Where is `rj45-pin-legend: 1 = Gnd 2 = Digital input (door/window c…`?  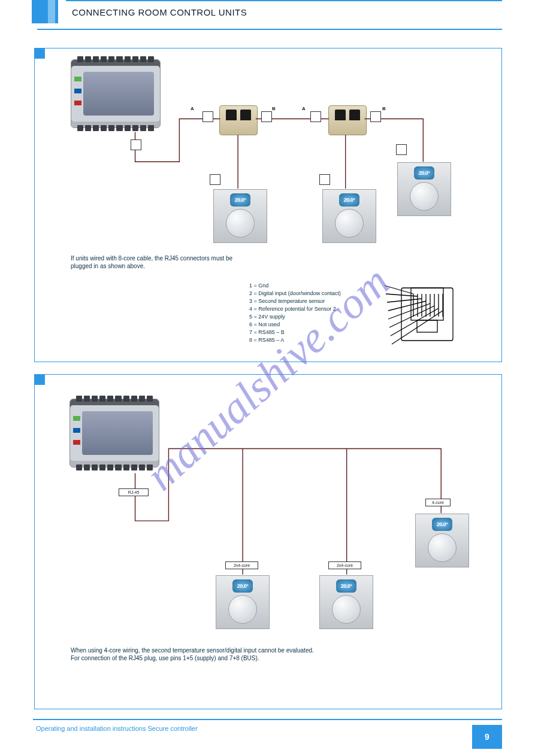
rj45-pin-legend: 1 = Gnd 2 = Digital input (door/window c… is located at coordinates (295, 313).